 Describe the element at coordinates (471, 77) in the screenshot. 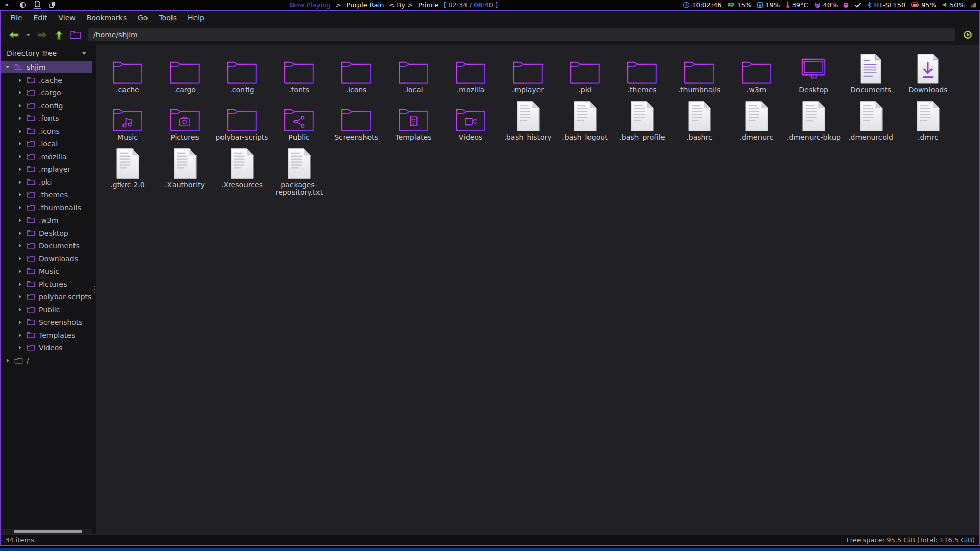

I see `file-item: .mozilla` at that location.